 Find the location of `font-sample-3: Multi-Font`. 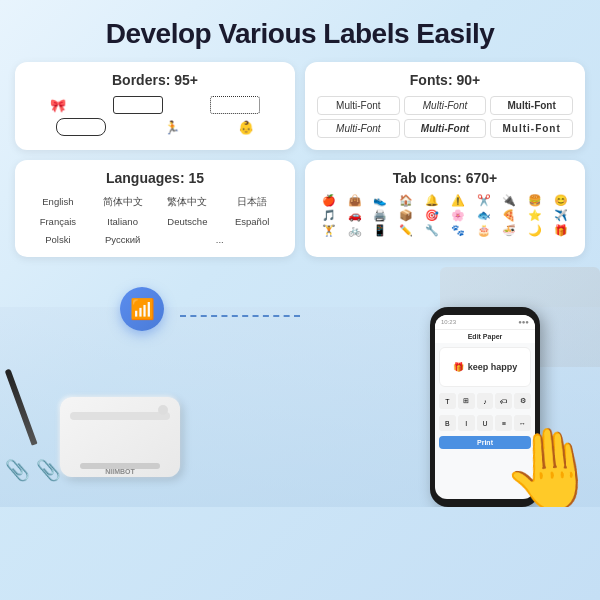

font-sample-3: Multi-Font is located at coordinates (532, 106).